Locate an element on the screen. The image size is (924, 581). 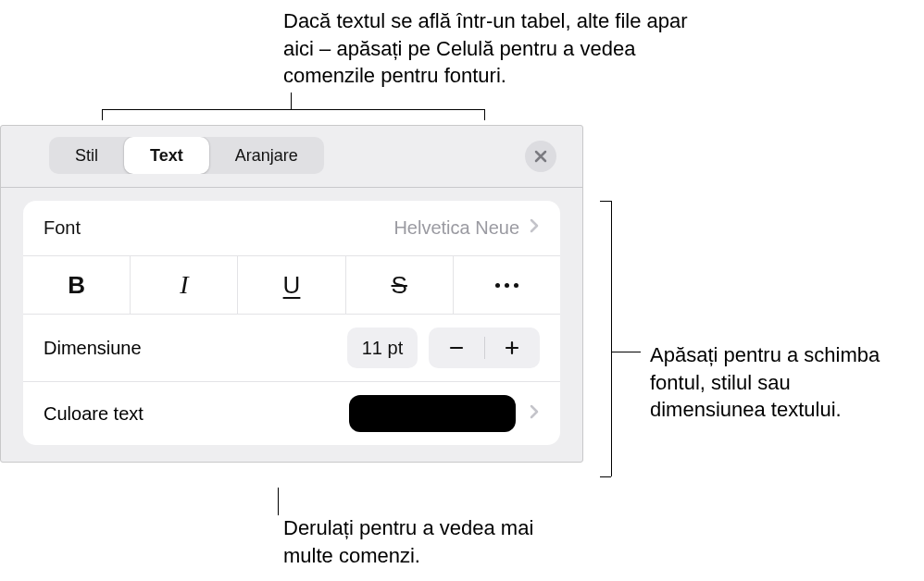
bracket-right-v is located at coordinates (611, 339).